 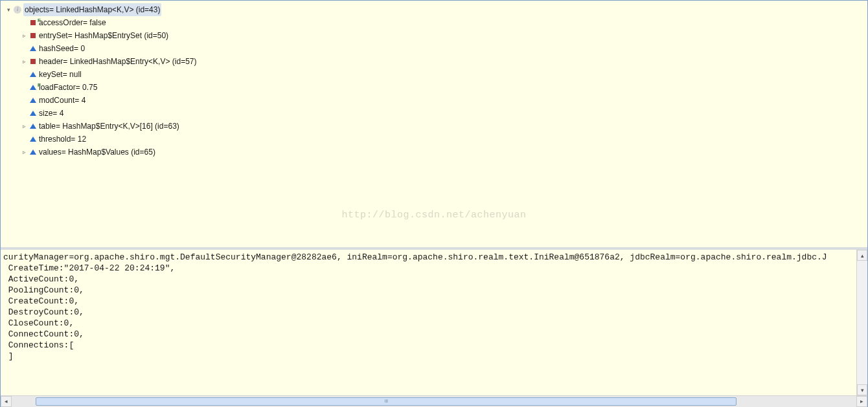 What do you see at coordinates (68, 87) in the screenshot?
I see `tree-node-label: loadFactor= 0.75` at bounding box center [68, 87].